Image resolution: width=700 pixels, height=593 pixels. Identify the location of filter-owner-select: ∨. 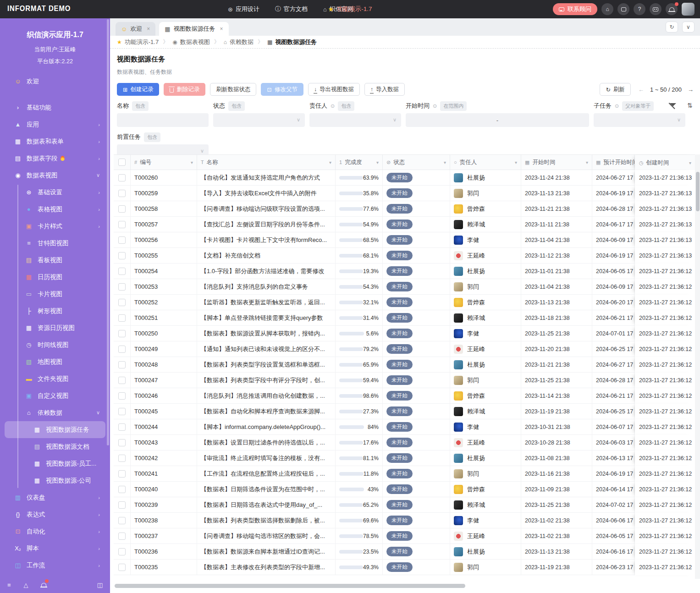
(355, 120).